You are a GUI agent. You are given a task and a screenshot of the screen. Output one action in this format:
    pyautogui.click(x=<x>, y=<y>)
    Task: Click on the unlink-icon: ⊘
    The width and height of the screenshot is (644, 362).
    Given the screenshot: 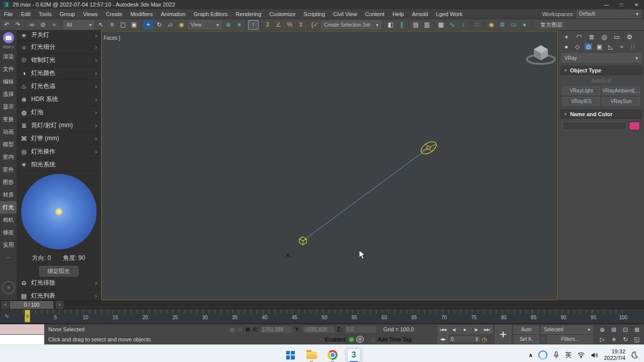 What is the action you would take?
    pyautogui.click(x=43, y=25)
    